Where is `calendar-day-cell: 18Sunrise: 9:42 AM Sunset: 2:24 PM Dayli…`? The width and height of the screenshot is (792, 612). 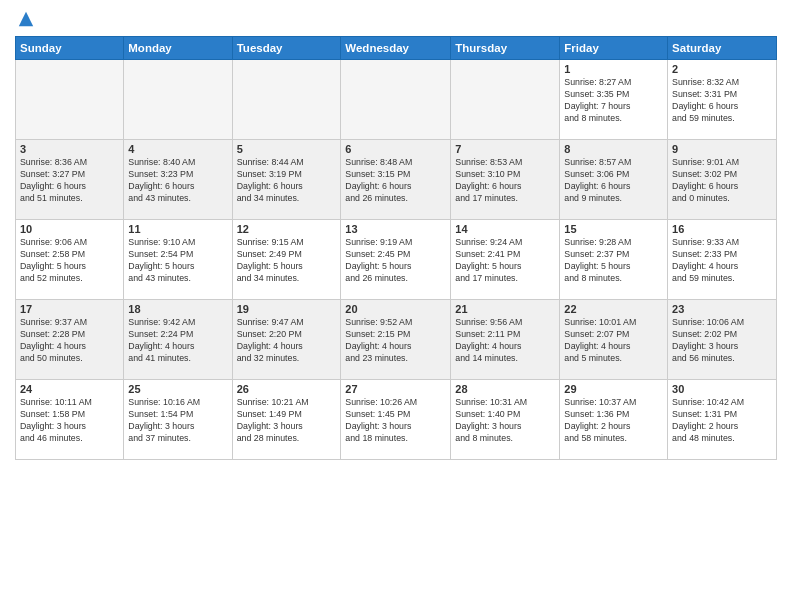 calendar-day-cell: 18Sunrise: 9:42 AM Sunset: 2:24 PM Dayli… is located at coordinates (178, 340).